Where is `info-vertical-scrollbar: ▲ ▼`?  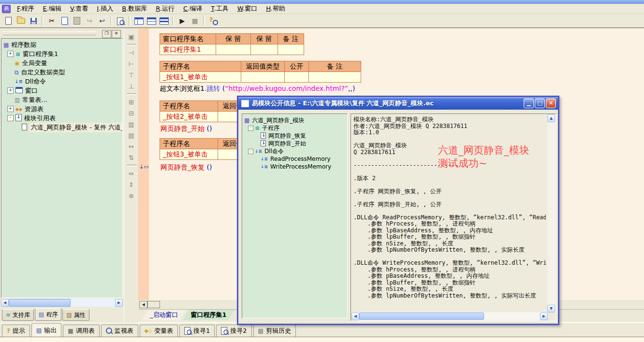
info-vertical-scrollbar: ▲ ▼ is located at coordinates (551, 214).